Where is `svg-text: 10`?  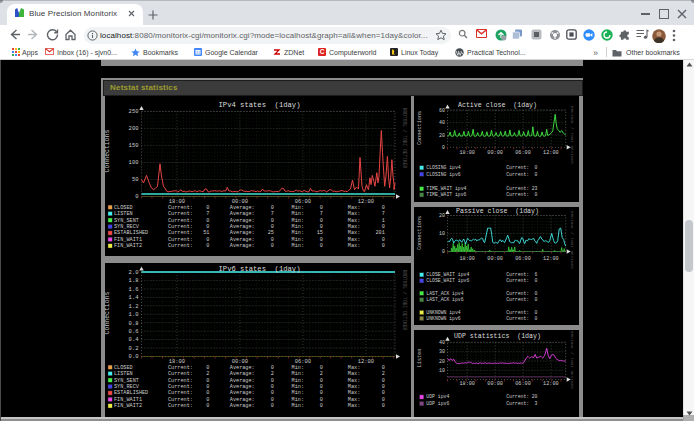 svg-text: 10 is located at coordinates (442, 234).